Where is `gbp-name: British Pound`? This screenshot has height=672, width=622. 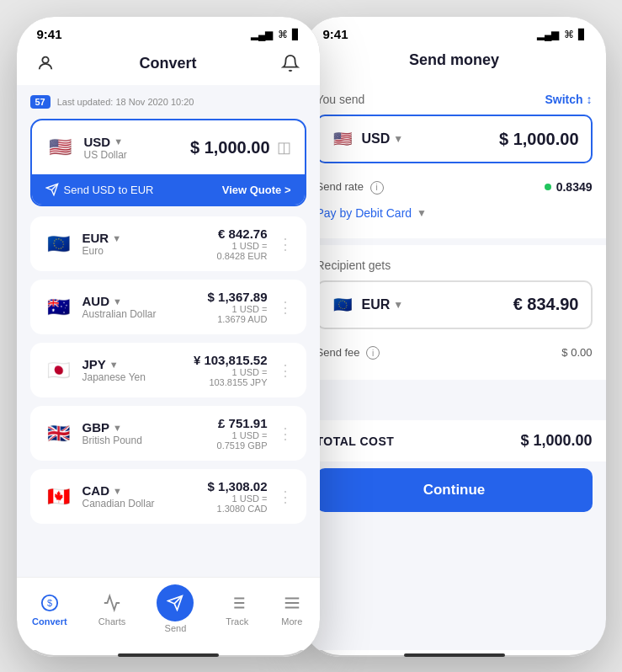
gbp-name: British Pound is located at coordinates (113, 440).